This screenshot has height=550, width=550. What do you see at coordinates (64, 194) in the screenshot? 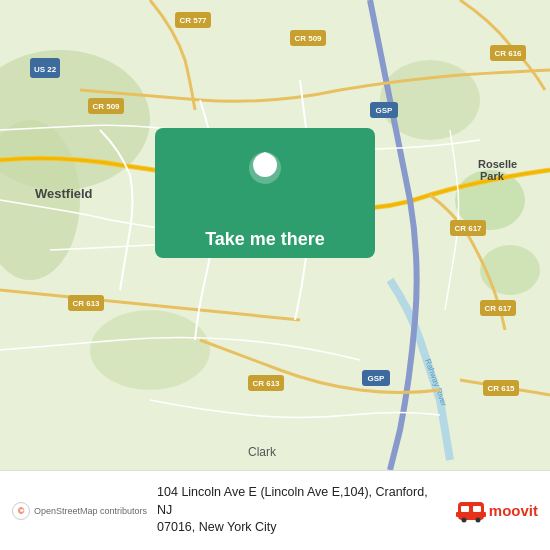
I see `svg-text: Westfield` at bounding box center [64, 194].